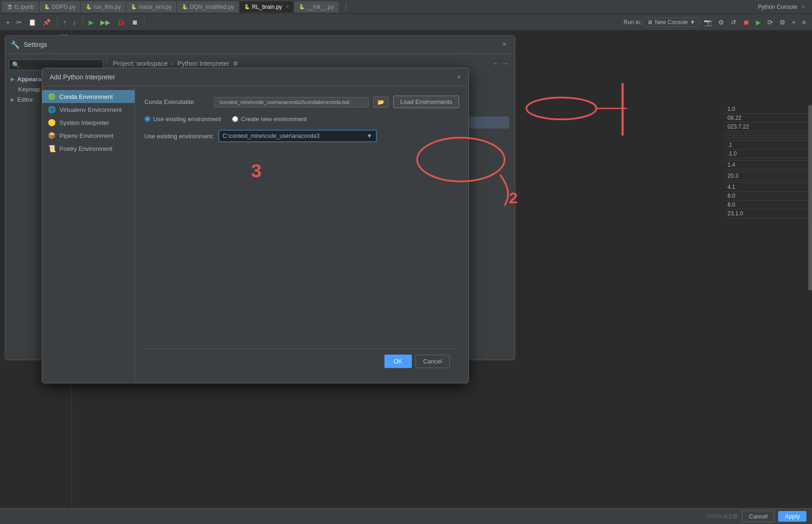 Image resolution: width=812 pixels, height=524 pixels. Describe the element at coordinates (398, 361) in the screenshot. I see `ok-button: OK` at that location.